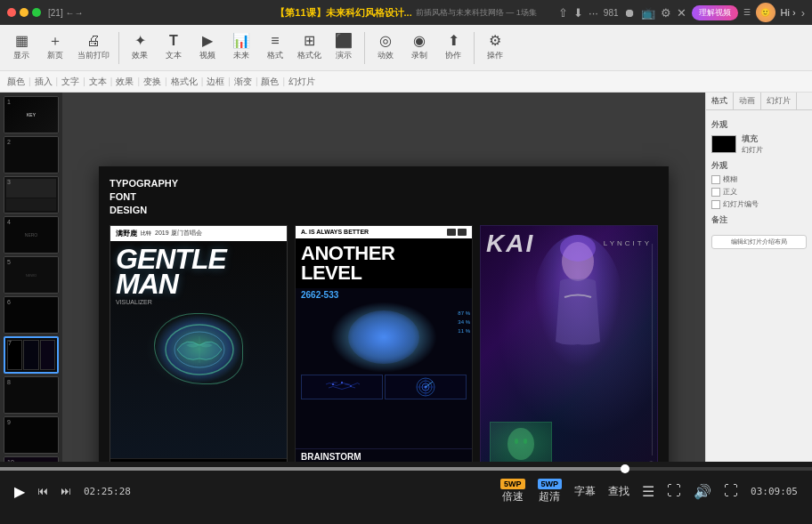  Describe the element at coordinates (766, 12) in the screenshot. I see `user-avatar: 🙂` at that location.